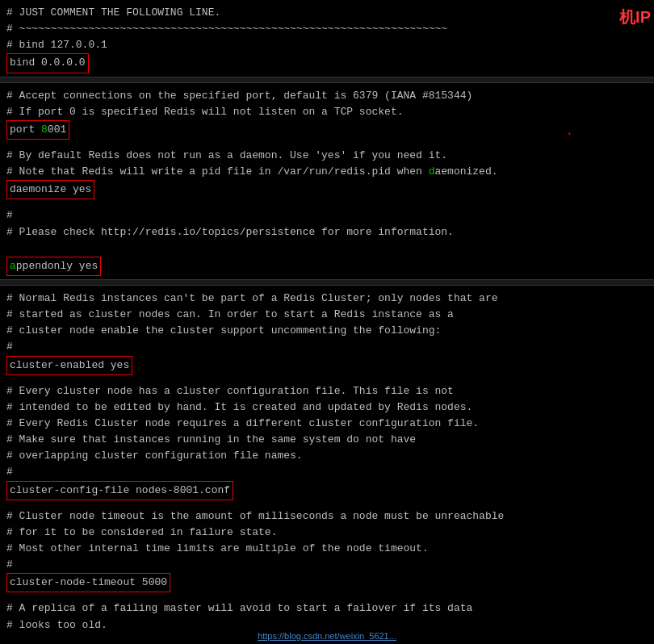 The height and width of the screenshot is (644, 654). What do you see at coordinates (327, 550) in the screenshot?
I see `section-cluster-timeout: # Cluster node timeout is the amount of …` at bounding box center [327, 550].